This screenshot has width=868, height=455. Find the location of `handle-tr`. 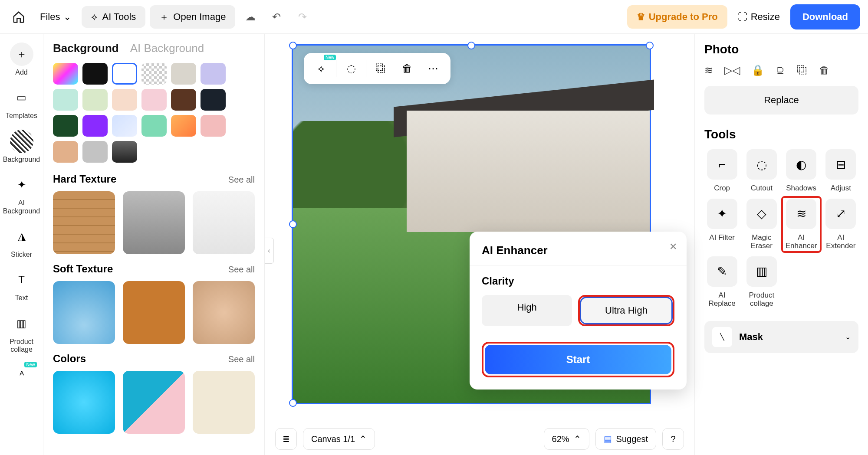

handle-tr is located at coordinates (650, 46).